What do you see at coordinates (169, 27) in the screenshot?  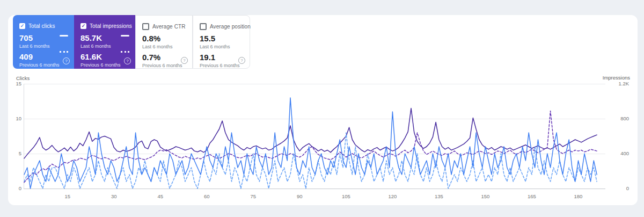 I see `card-label: Average CTR` at bounding box center [169, 27].